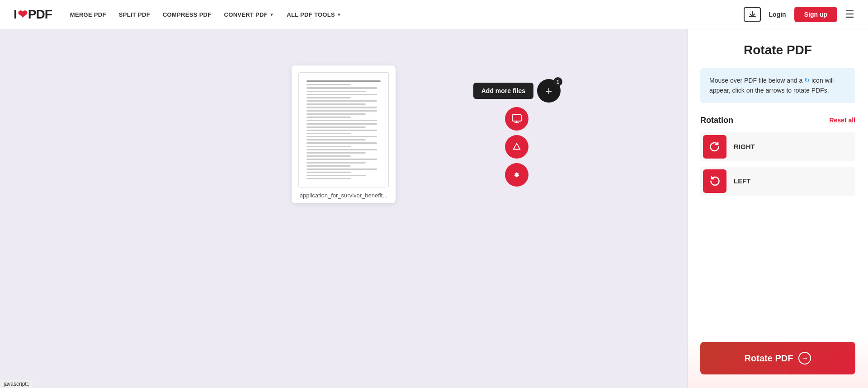 This screenshot has width=868, height=388. What do you see at coordinates (517, 147) in the screenshot?
I see `google-drive-icon` at bounding box center [517, 147].